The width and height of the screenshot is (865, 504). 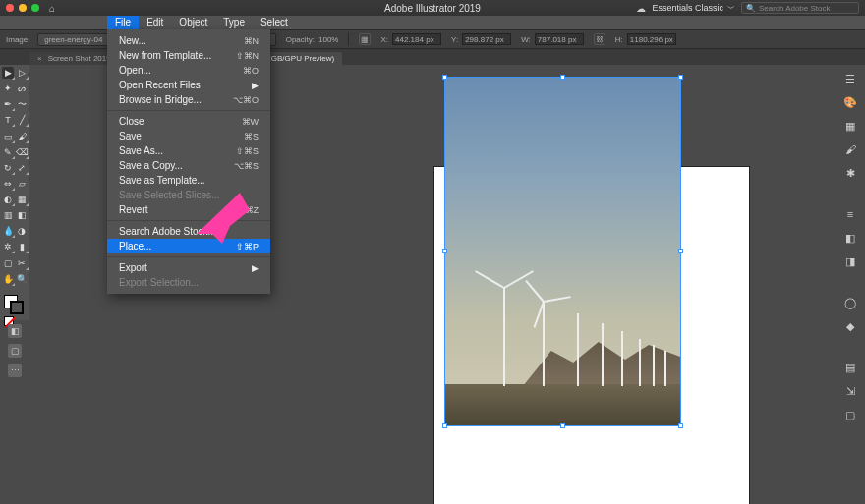 I want to click on magic-wand-tool-icon: ✦, so click(x=8, y=88).